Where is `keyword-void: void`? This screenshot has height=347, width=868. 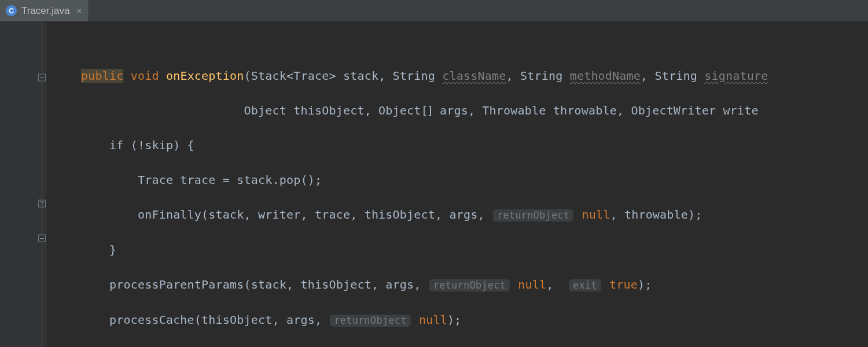
keyword-void: void is located at coordinates (145, 76).